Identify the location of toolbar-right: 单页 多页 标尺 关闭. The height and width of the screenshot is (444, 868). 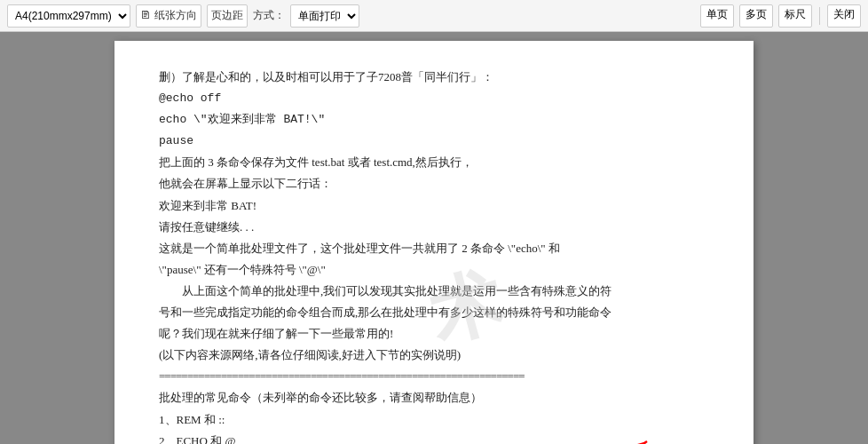
(781, 16).